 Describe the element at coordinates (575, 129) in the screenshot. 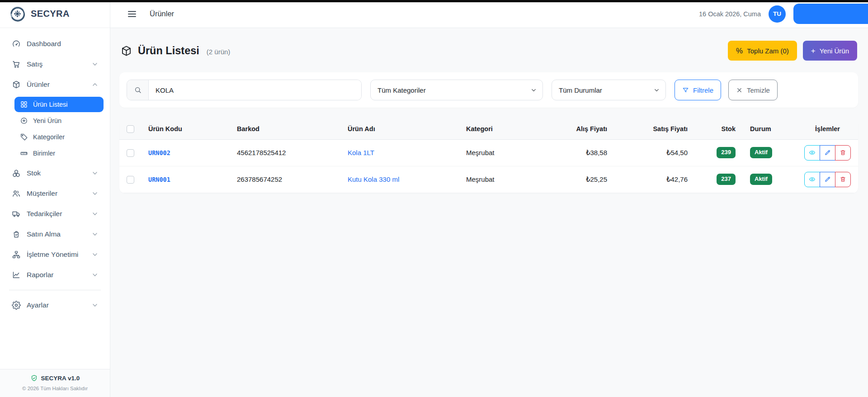

I see `column-header: Alış Fiyatı` at that location.